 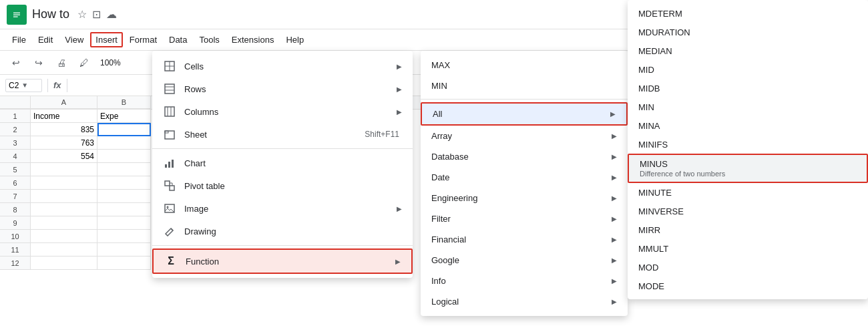 What do you see at coordinates (282, 89) in the screenshot?
I see `insert-rows-item: Rows ▶` at bounding box center [282, 89].